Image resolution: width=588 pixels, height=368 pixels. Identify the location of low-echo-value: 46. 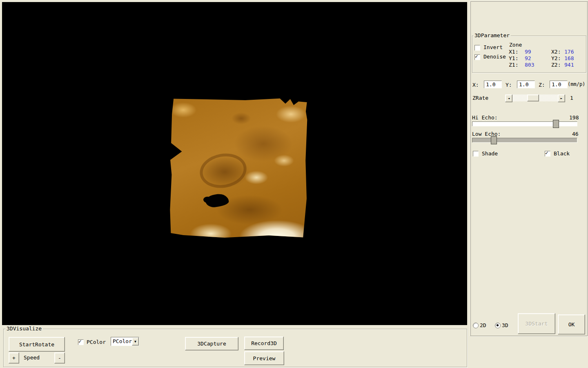
(575, 134).